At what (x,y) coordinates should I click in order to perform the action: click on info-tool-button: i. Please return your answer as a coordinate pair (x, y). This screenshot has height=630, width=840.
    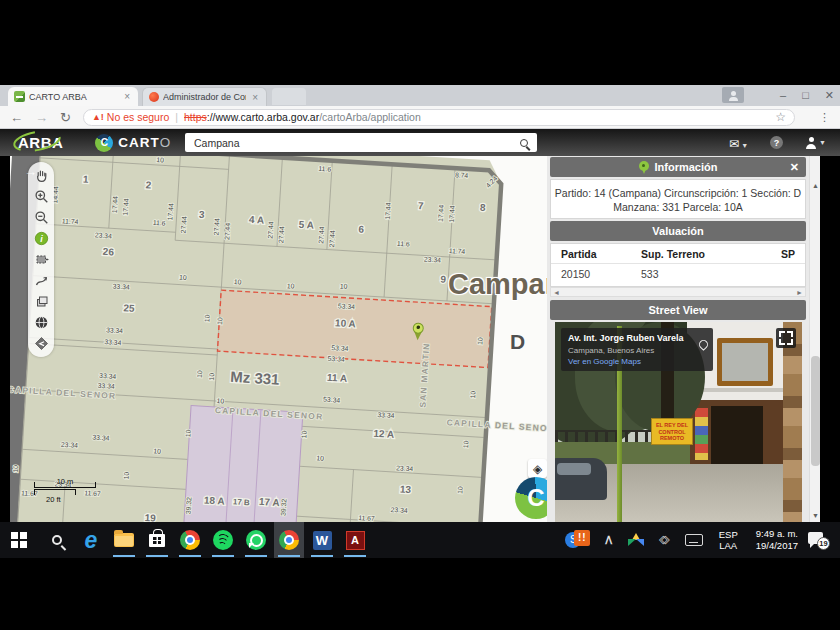
    Looking at the image, I should click on (41, 238).